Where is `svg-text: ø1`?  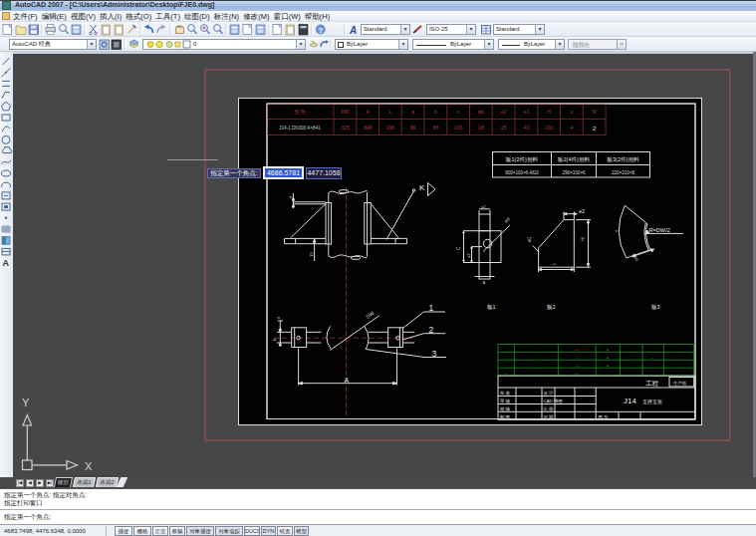
svg-text: ø1 is located at coordinates (530, 239).